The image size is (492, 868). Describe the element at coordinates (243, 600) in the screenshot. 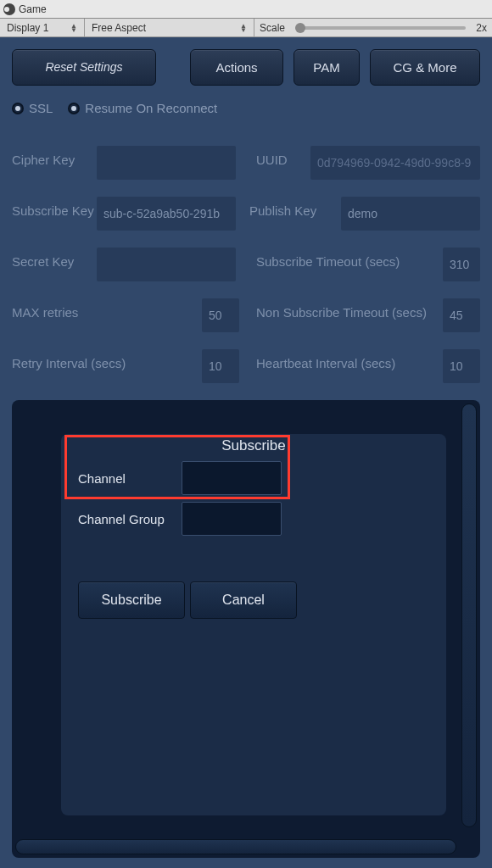

I see `cancel-button: Cancel` at that location.